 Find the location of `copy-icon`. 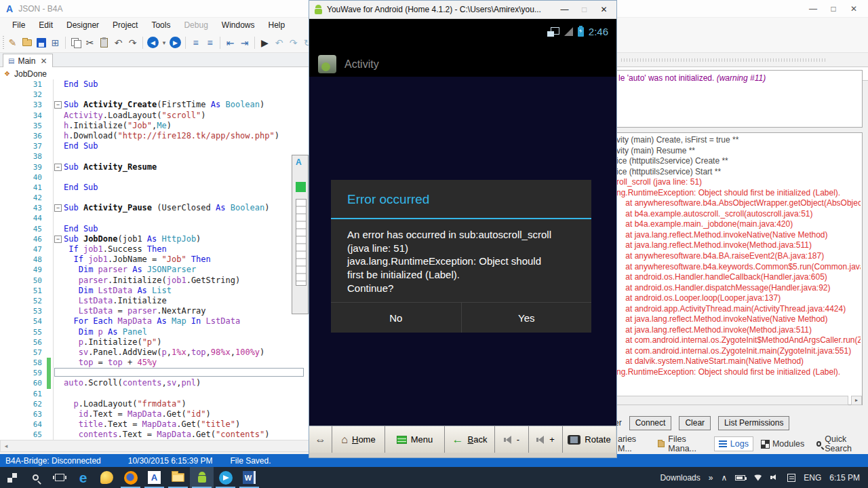

copy-icon is located at coordinates (76, 42).